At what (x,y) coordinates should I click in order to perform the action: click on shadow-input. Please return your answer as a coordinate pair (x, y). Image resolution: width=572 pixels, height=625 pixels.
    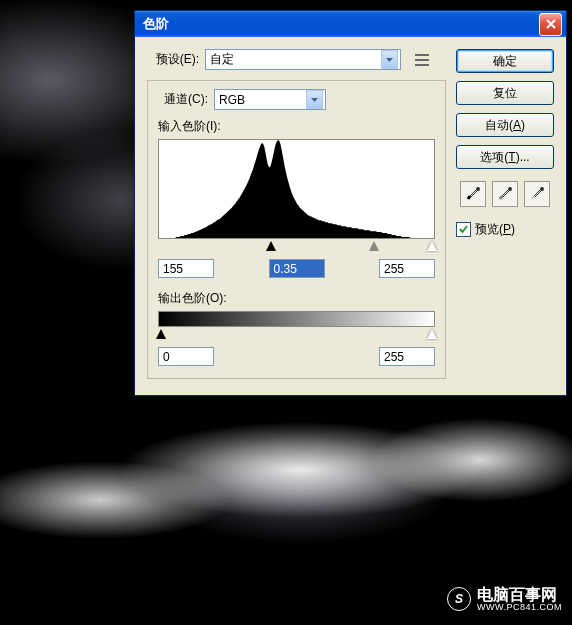
    Looking at the image, I should click on (186, 268).